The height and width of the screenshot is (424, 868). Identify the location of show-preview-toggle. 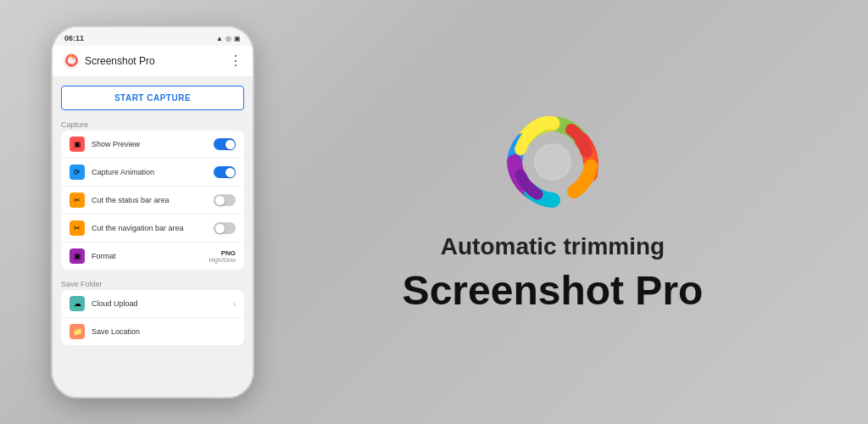
(225, 144).